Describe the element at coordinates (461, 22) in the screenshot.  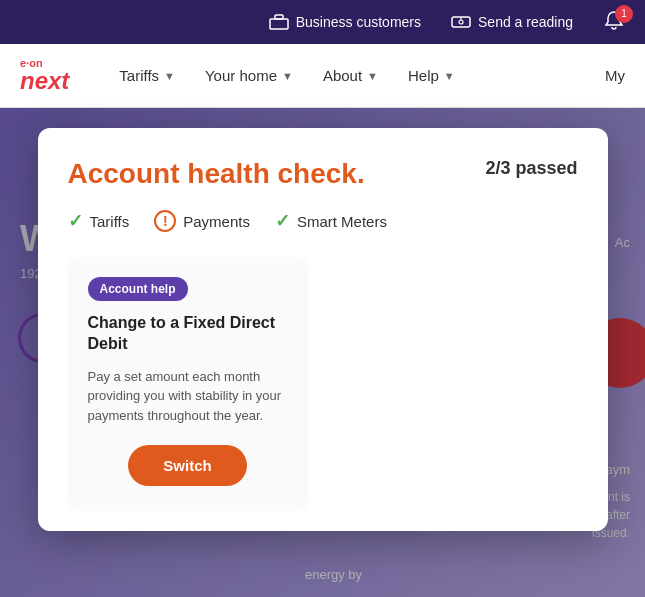
I see `meter-icon` at that location.